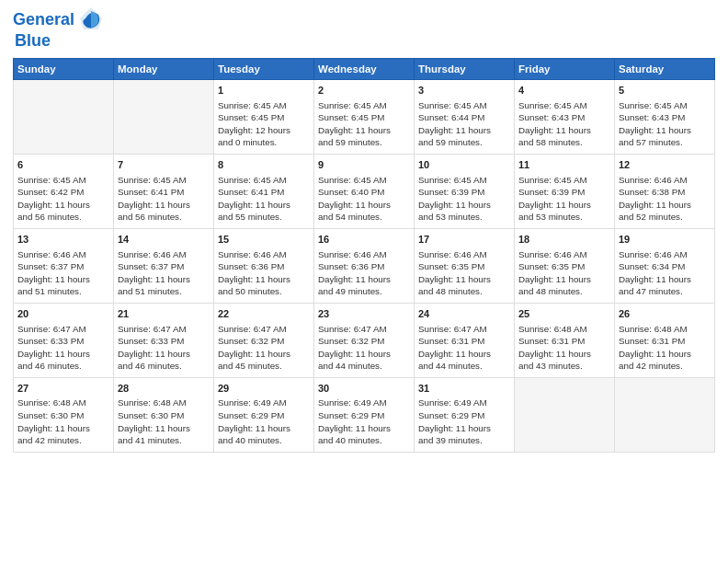  Describe the element at coordinates (164, 191) in the screenshot. I see `day-cell: 7Sunrise: 6:45 AMSunset: 6:41 PMDaylight…` at that location.